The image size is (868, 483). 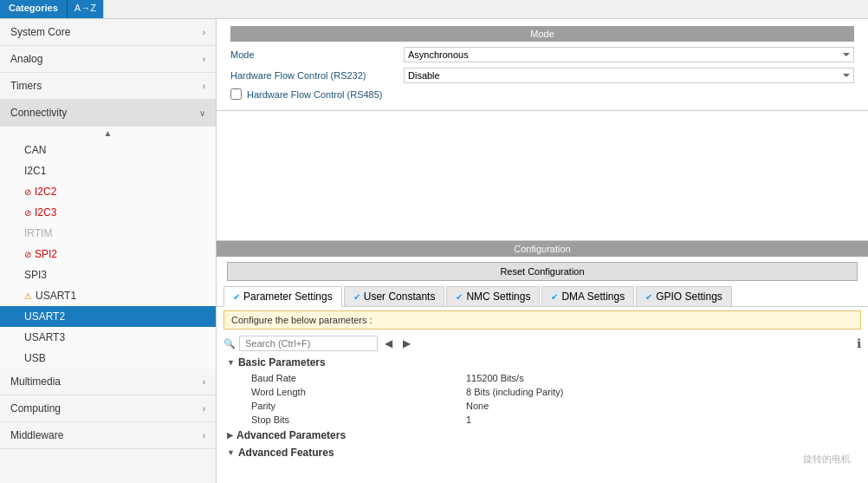 What do you see at coordinates (542, 271) in the screenshot?
I see `reset-config-button: Reset Configuration` at bounding box center [542, 271].